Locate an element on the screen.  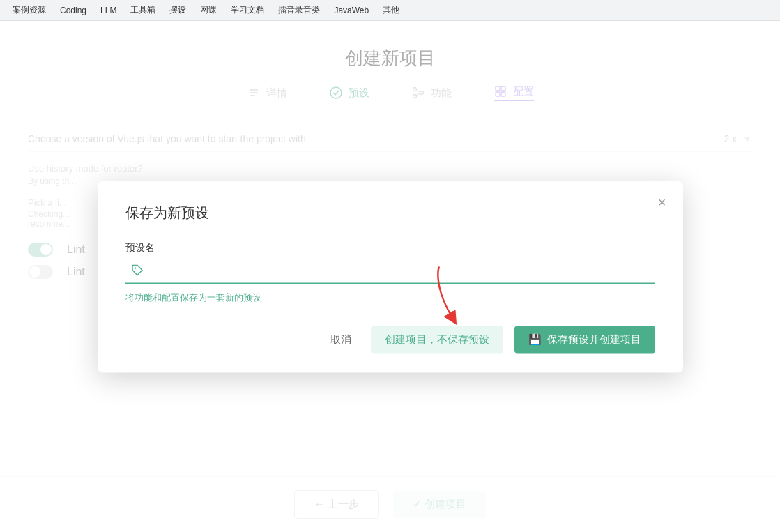
bookmark-javaweb: JavaWeb is located at coordinates (350, 10).